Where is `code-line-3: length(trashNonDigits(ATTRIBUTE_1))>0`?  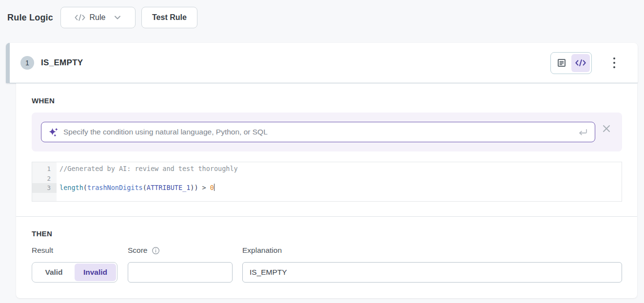 code-line-3: length(trashNonDigits(ATTRIBUTE_1))>0 is located at coordinates (340, 188).